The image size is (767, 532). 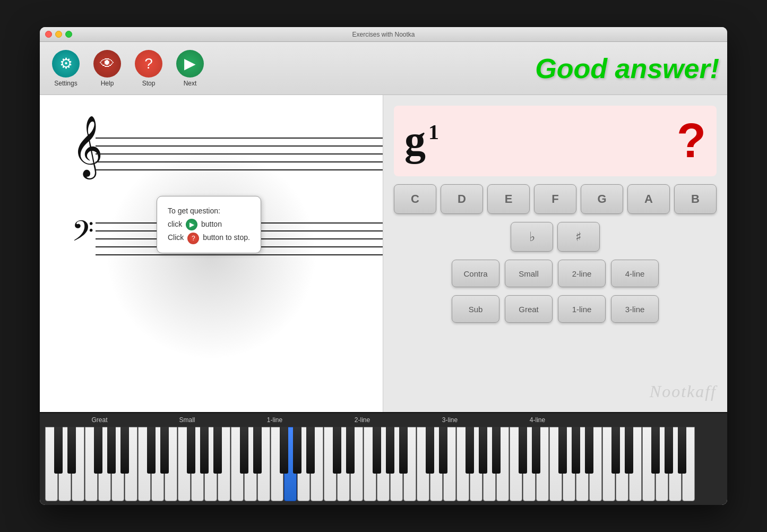 I want to click on stop-label: Stop, so click(x=149, y=83).